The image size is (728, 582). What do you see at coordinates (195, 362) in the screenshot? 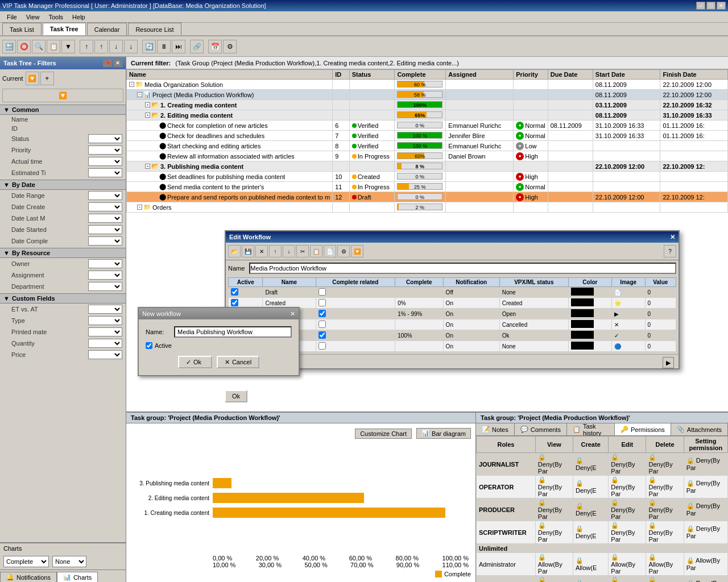
I see `new-workflow-ok-button: ✓ Ok` at bounding box center [195, 362].